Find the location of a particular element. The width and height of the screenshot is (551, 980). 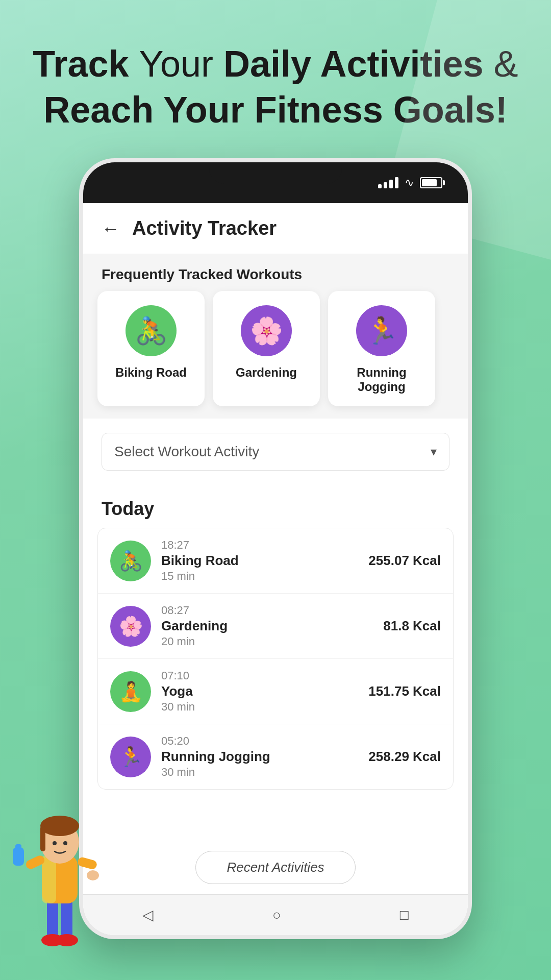

select-placeholder: Select Workout Activity is located at coordinates (187, 452).